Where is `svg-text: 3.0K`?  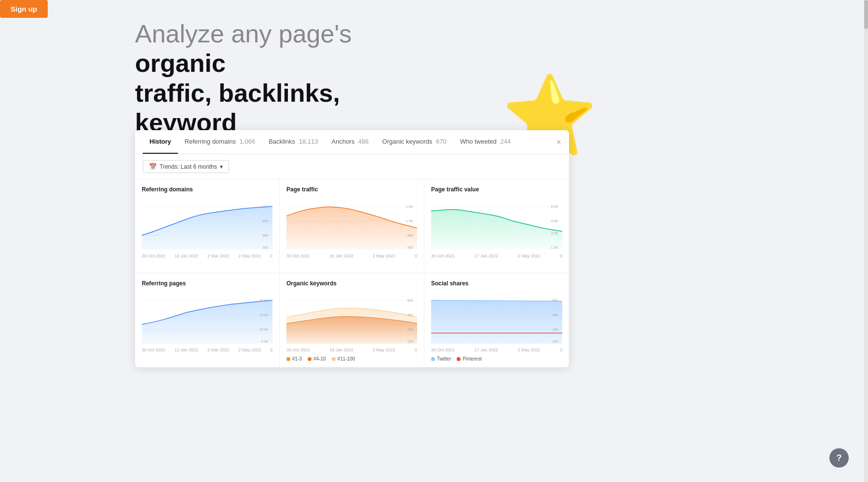 svg-text: 3.0K is located at coordinates (555, 233).